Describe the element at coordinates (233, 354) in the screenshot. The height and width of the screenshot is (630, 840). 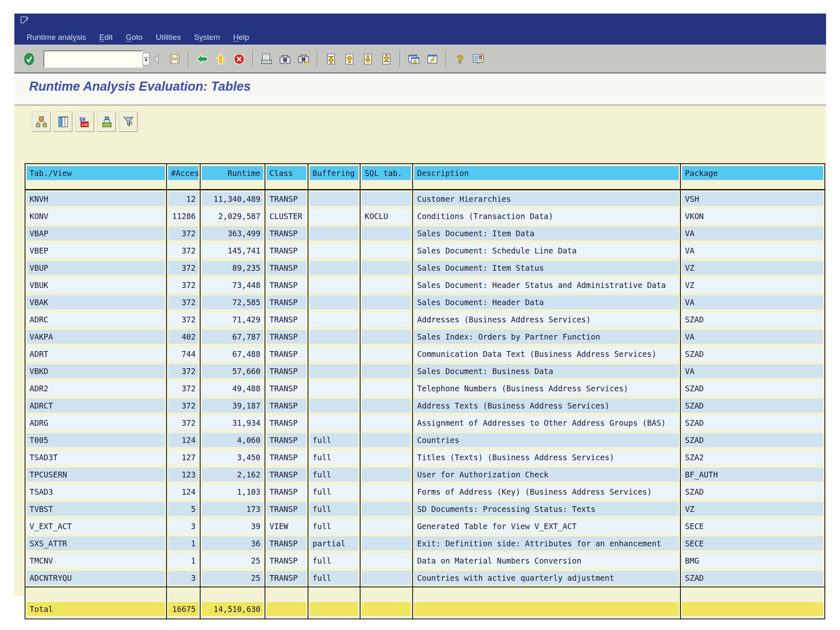
I see `cell-runtime: 67,488` at that location.